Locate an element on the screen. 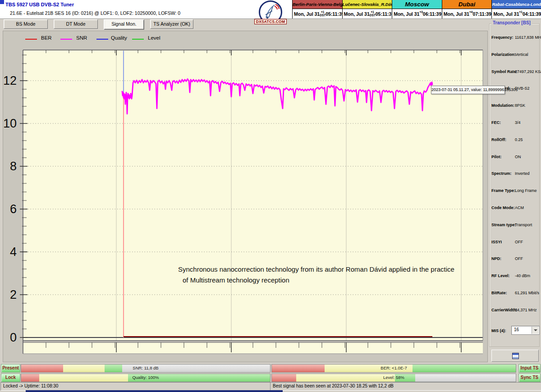 The width and height of the screenshot is (541, 392). y-tick-label-6: 6 is located at coordinates (14, 209).